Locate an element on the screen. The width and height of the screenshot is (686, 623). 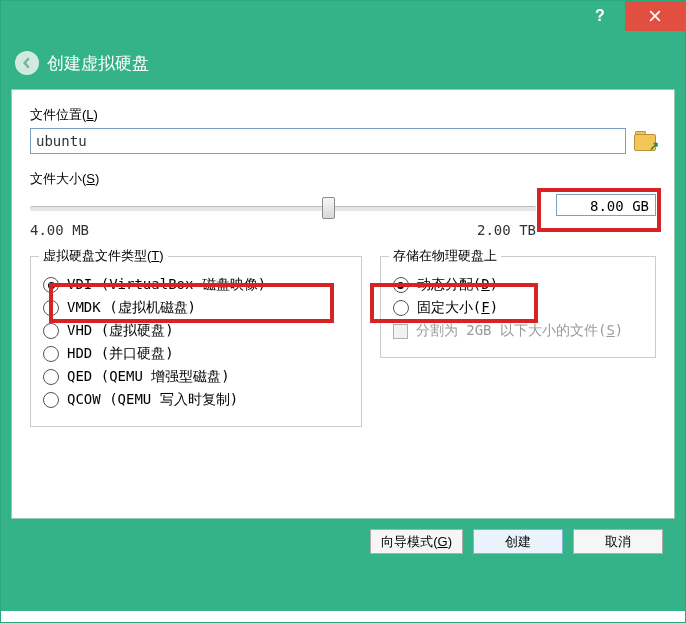
slider-thumb is located at coordinates (328, 208).